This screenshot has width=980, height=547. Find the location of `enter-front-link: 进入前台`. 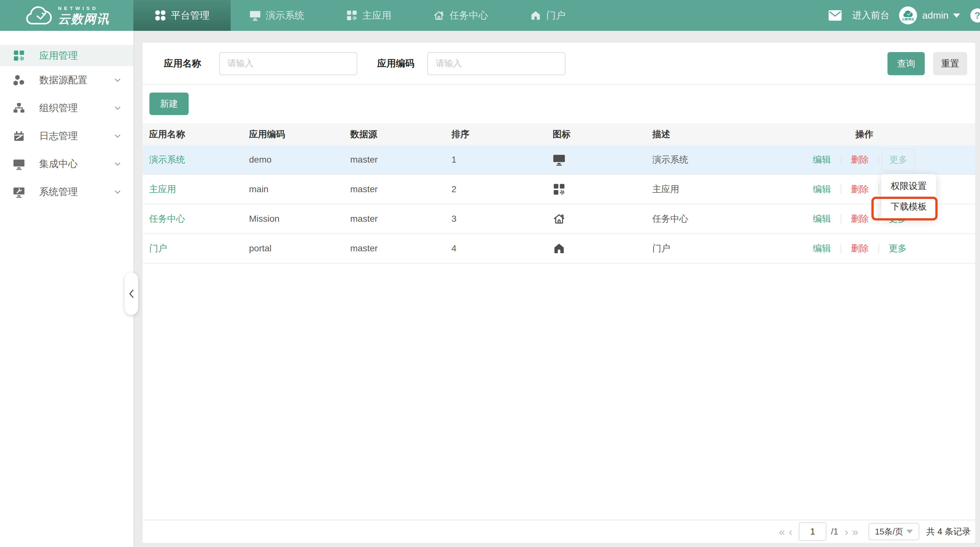

enter-front-link: 进入前台 is located at coordinates (871, 15).